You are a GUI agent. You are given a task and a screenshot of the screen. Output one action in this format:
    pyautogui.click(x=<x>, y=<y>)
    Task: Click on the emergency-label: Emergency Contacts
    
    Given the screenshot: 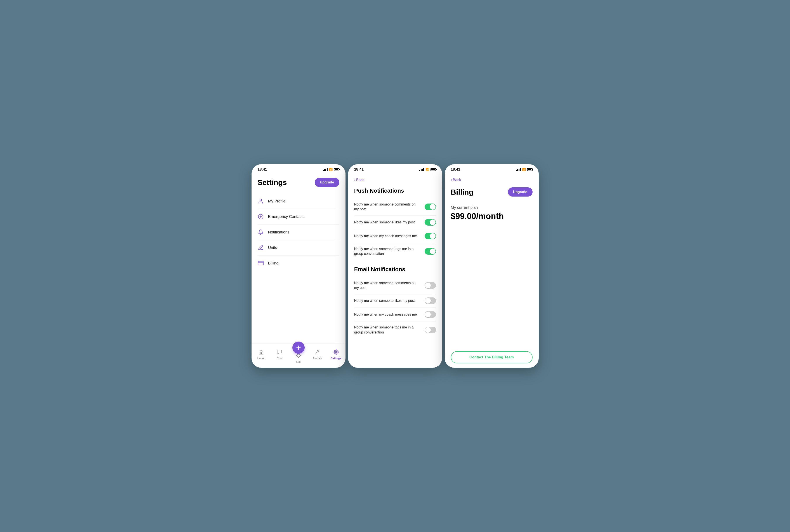 What is the action you would take?
    pyautogui.click(x=287, y=217)
    